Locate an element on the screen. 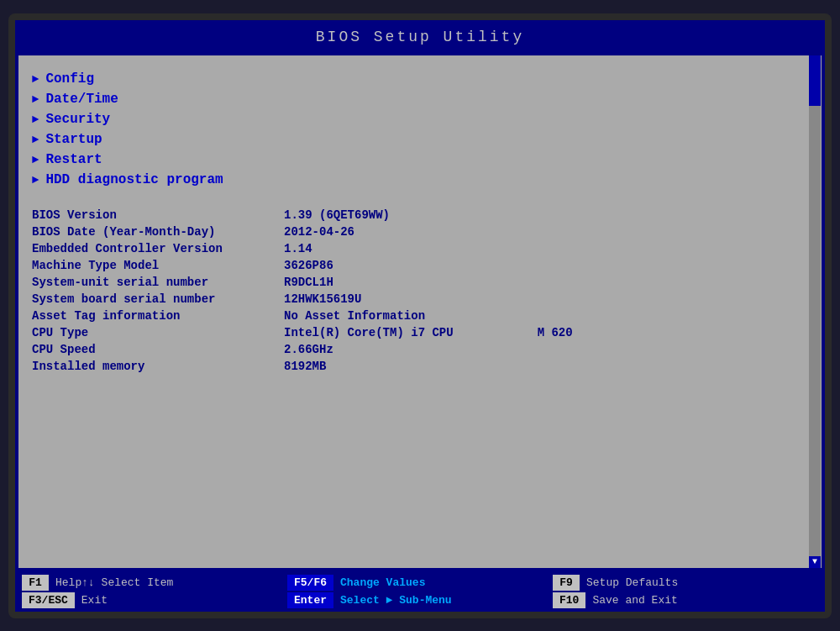 This screenshot has height=631, width=840. desc-f5f6: Change Values is located at coordinates (383, 583).